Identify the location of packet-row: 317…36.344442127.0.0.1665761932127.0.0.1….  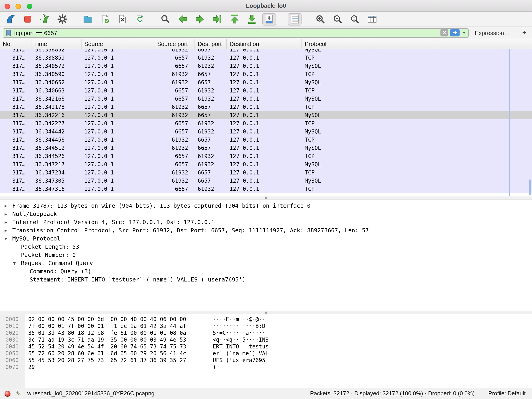
(266, 132).